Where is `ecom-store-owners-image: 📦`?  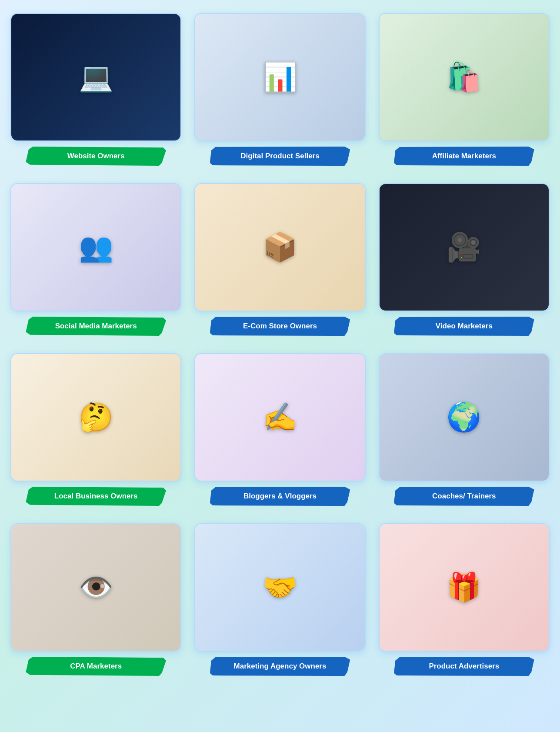
ecom-store-owners-image: 📦 is located at coordinates (280, 247).